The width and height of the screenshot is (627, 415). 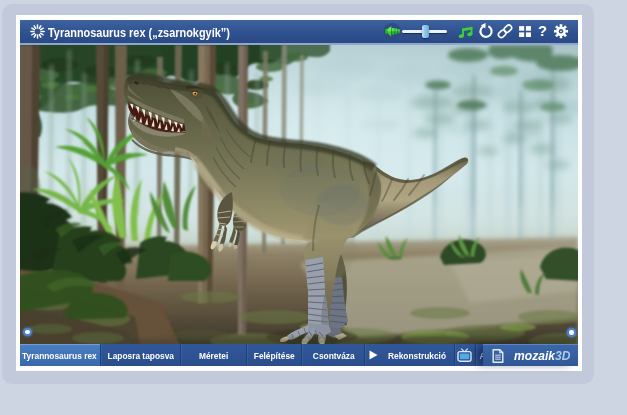 I want to click on mozaik-logo: mozaik3D, so click(x=542, y=356).